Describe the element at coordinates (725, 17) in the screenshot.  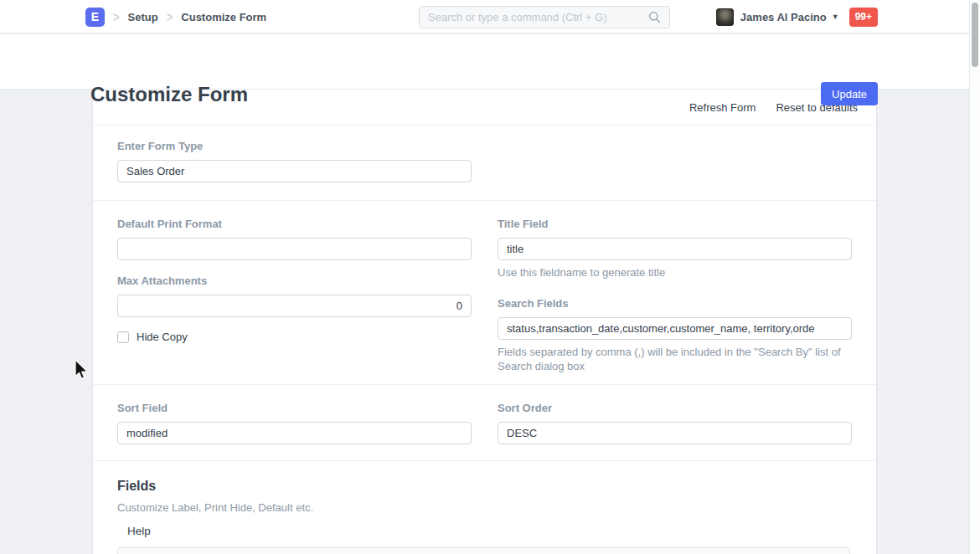
I see `user-avatar` at that location.